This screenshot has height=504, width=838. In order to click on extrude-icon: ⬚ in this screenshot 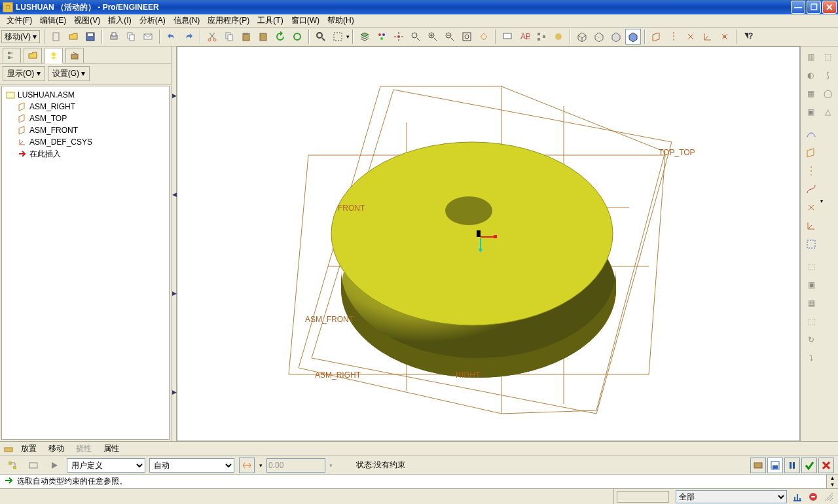, I will do `click(829, 57)`.